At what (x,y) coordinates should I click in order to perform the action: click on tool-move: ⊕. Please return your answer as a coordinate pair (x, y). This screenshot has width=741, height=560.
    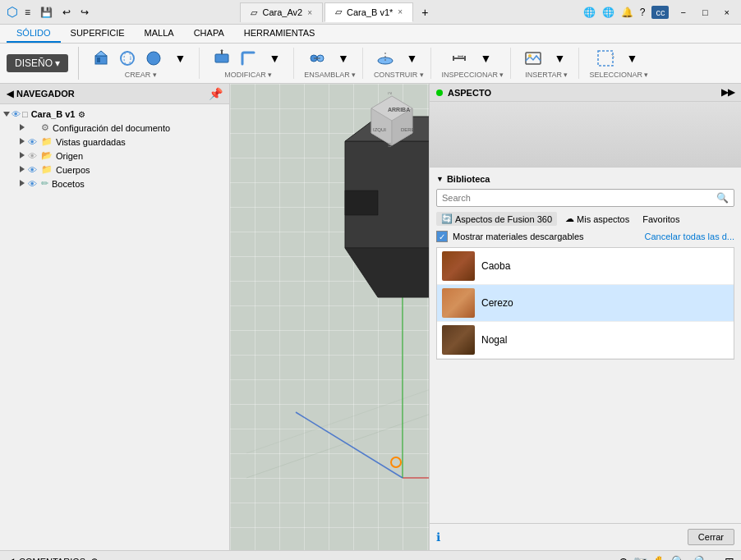
    Looking at the image, I should click on (624, 558).